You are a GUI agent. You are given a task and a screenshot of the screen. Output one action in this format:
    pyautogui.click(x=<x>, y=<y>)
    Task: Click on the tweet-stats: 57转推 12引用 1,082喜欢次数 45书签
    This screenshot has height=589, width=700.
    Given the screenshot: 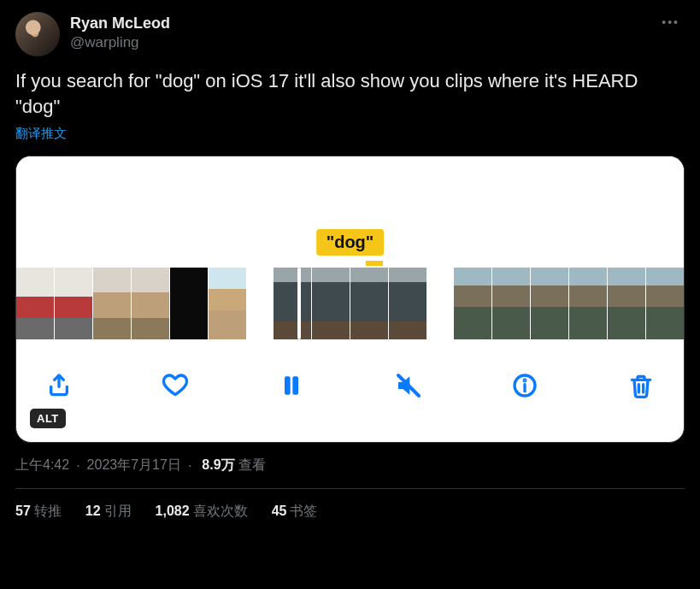 What is the action you would take?
    pyautogui.click(x=350, y=504)
    